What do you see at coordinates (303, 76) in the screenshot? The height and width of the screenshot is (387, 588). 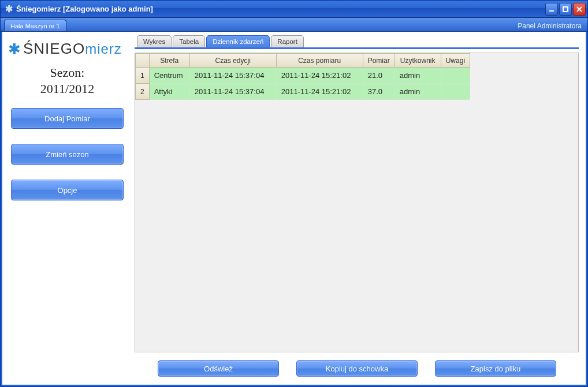 I see `table-row: 1Centrum2011-11-24 15:37:042011-11-24 15…` at bounding box center [303, 76].